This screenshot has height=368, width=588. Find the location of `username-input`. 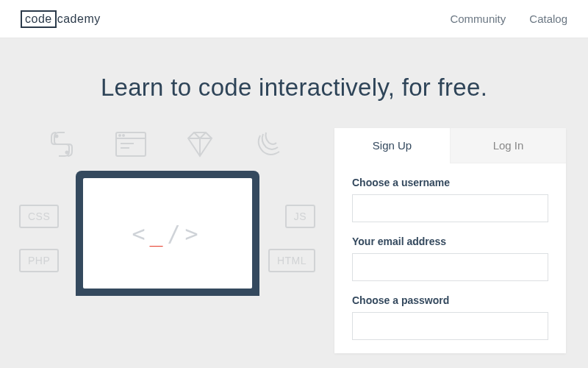

username-input is located at coordinates (450, 208).